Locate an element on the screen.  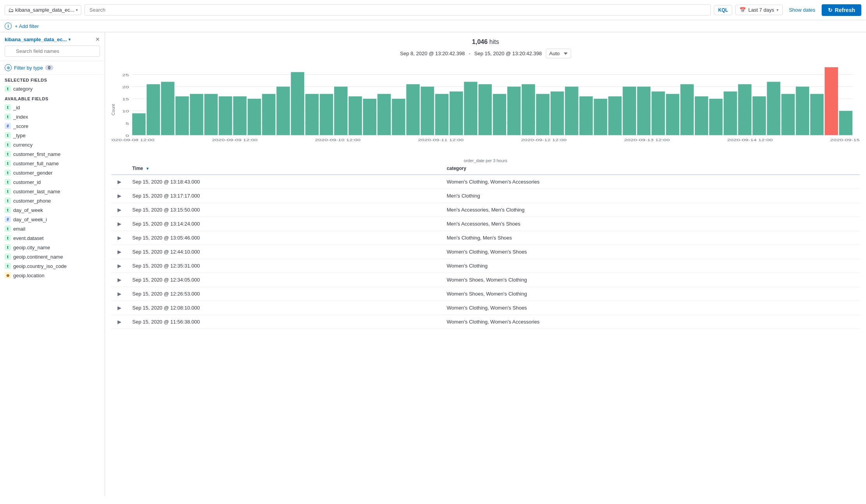
hits-bar: 1,046 hits is located at coordinates (486, 42).